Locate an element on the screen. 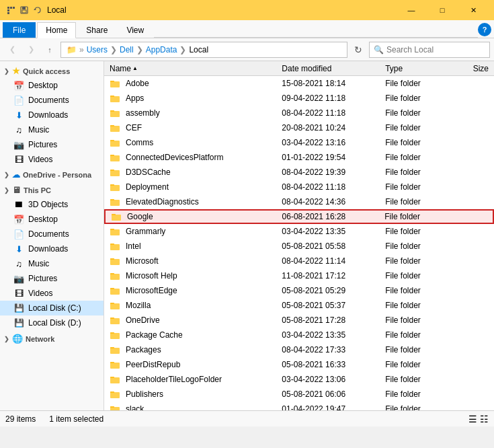 The image size is (494, 448). sidebar-item-pictures: 📷 Pictures is located at coordinates (52, 145).